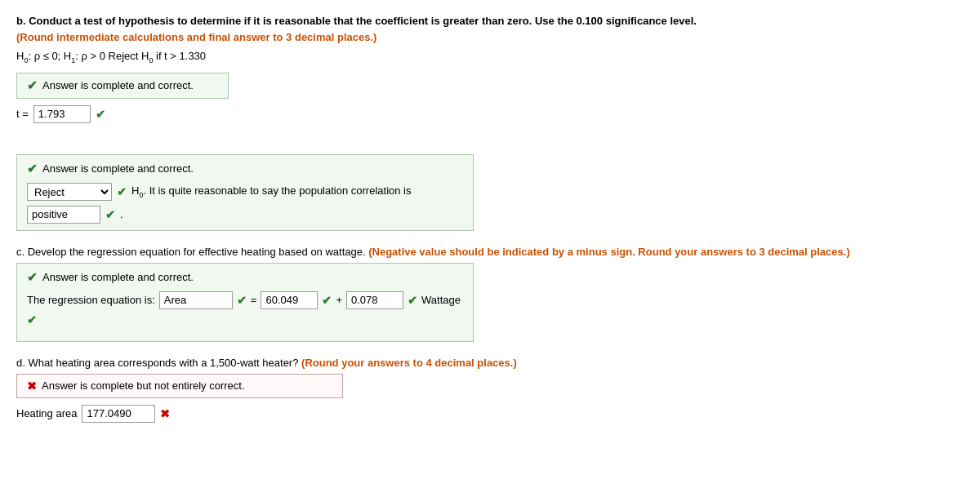  Describe the element at coordinates (118, 414) in the screenshot. I see `heating-input` at that location.